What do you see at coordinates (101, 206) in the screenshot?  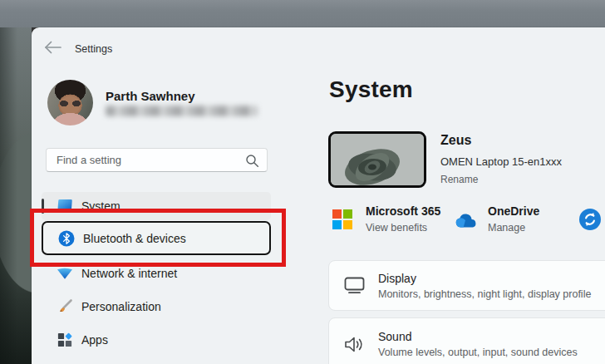 I see `sidebar-item-label: System` at bounding box center [101, 206].